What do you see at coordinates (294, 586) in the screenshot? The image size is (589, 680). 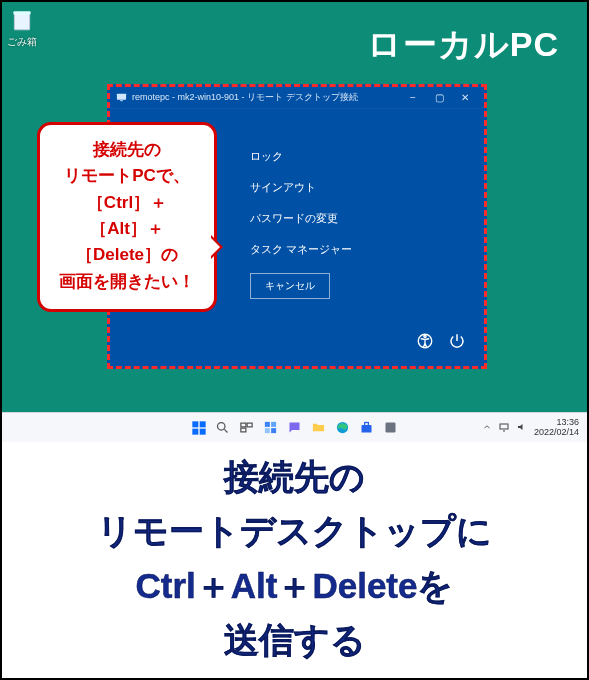 I see `headline-line: Ctrl＋Alt＋Deleteを` at bounding box center [294, 586].